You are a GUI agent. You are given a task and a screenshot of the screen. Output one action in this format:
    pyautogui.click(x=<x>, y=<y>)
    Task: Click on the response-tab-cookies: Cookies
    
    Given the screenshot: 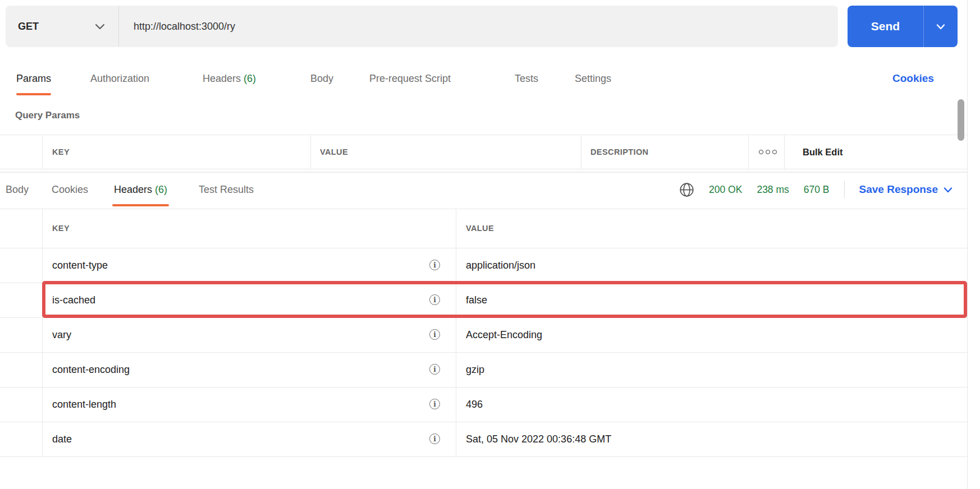 What is the action you would take?
    pyautogui.click(x=70, y=190)
    